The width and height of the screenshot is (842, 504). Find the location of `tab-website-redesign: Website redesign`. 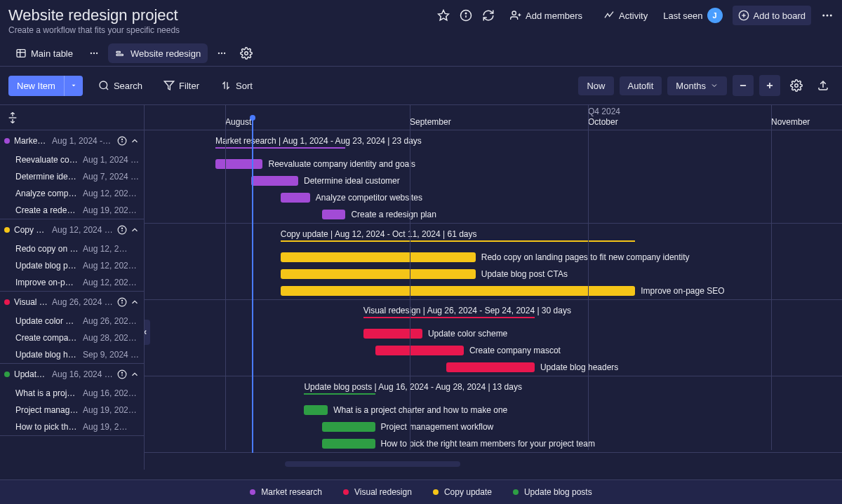

tab-website-redesign: Website redesign is located at coordinates (158, 53).